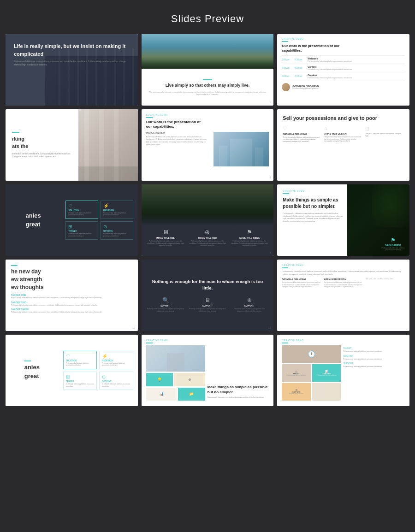 The image size is (415, 532). I want to click on slide-11-quote: Nothing is enough for the man to wham en…, so click(208, 285).